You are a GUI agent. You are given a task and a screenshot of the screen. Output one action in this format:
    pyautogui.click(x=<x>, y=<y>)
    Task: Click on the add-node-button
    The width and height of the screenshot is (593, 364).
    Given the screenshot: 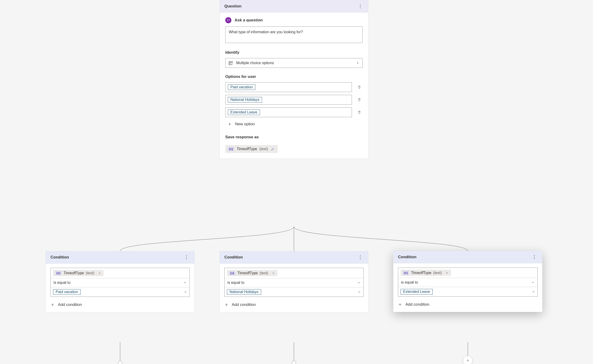 What is the action you would take?
    pyautogui.click(x=468, y=360)
    